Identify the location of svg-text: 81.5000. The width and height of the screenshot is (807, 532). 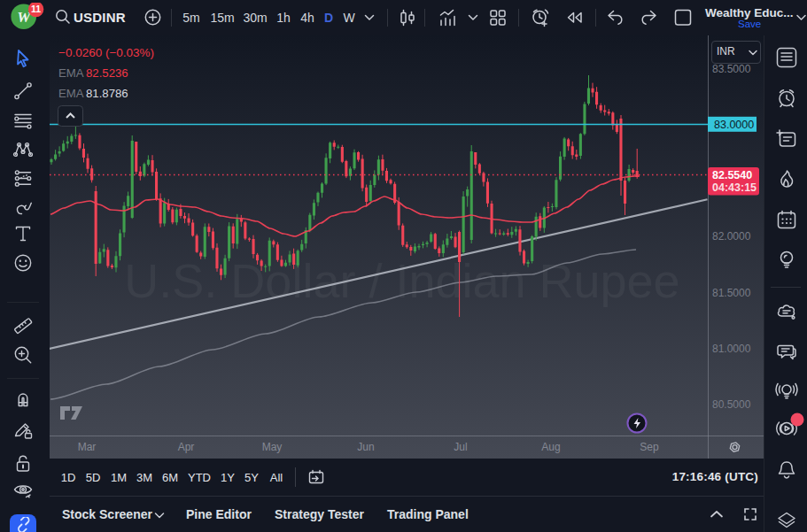
(732, 293).